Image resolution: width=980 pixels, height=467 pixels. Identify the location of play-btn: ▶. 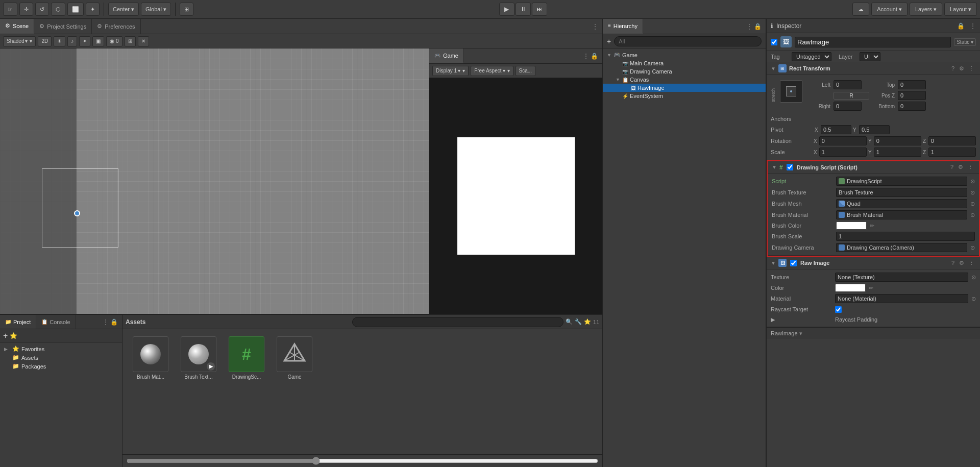
(507, 9).